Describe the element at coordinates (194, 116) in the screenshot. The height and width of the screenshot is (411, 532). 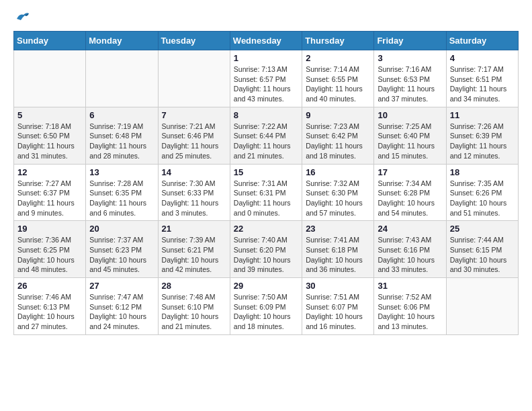
I see `day-number: 7` at that location.